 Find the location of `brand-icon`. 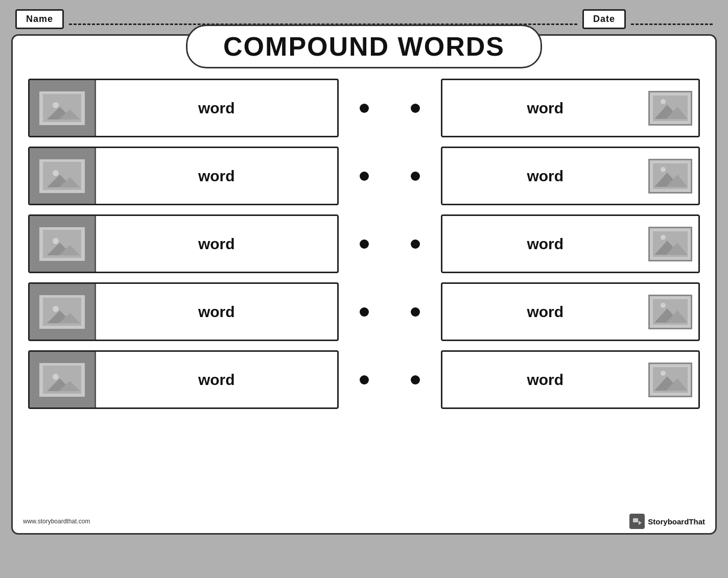

brand-icon is located at coordinates (637, 521).